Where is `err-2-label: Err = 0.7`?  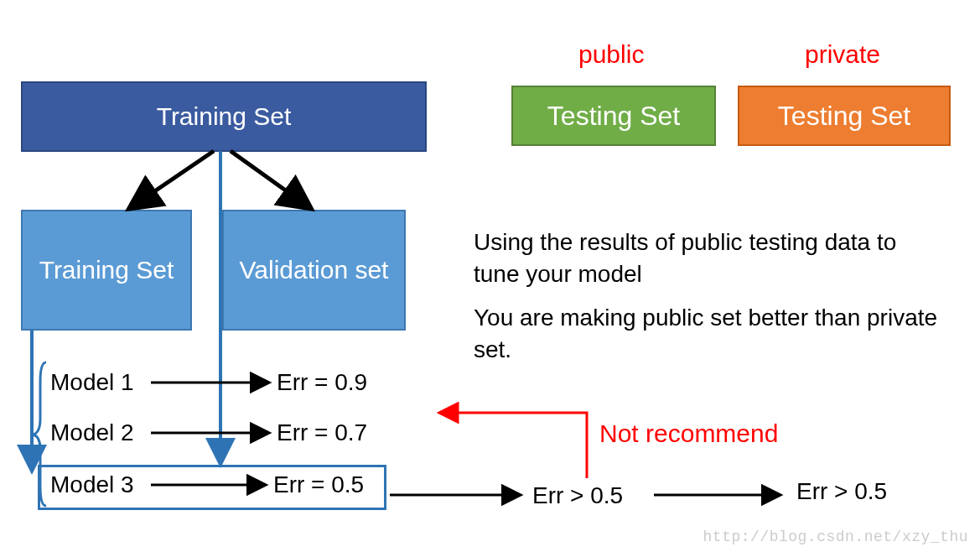
err-2-label: Err = 0.7 is located at coordinates (322, 433).